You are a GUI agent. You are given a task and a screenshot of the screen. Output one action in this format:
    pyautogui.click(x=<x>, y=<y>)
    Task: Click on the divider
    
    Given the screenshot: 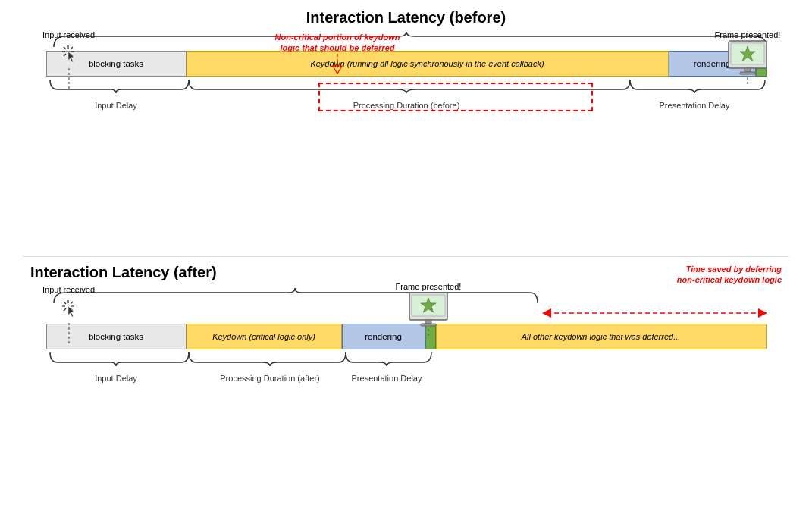 What is the action you would take?
    pyautogui.click(x=406, y=256)
    